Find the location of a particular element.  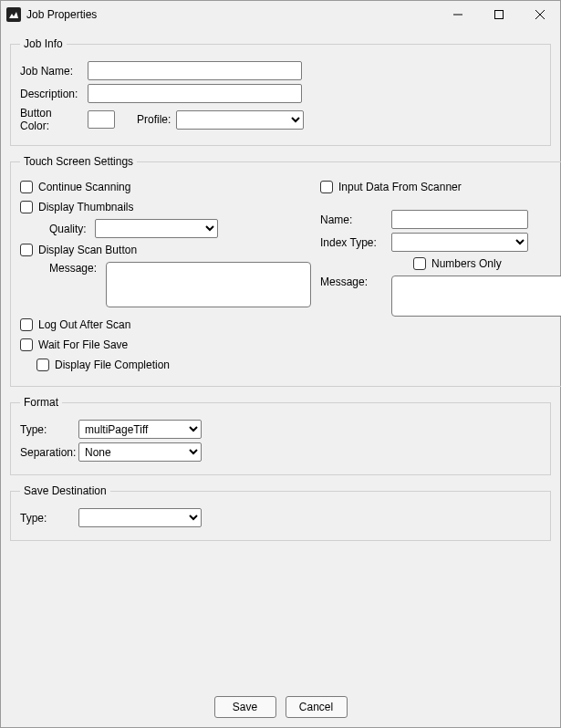

touch-screen-legend: Touch Screen Settings is located at coordinates (78, 161).